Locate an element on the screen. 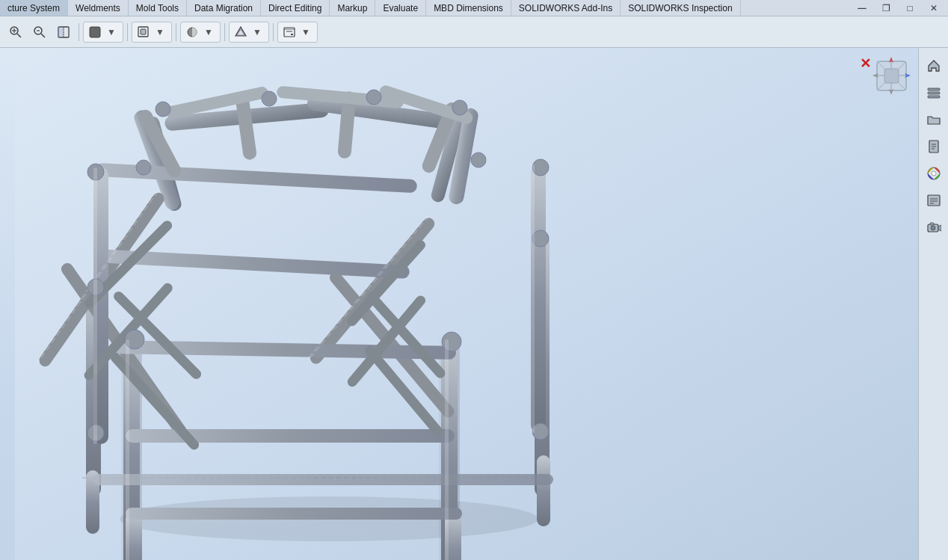 The image size is (948, 560). menu-markup: Markup is located at coordinates (353, 7).